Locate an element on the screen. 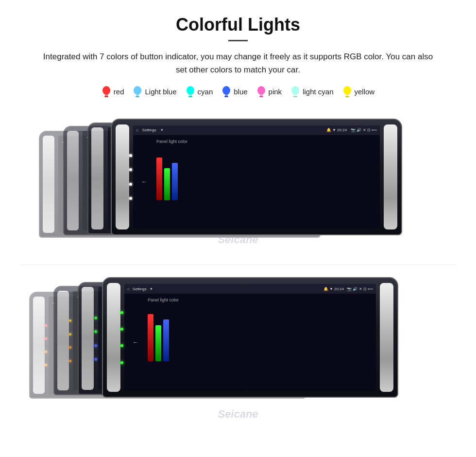 The image size is (476, 457). color-label-pink: pink is located at coordinates (275, 91).